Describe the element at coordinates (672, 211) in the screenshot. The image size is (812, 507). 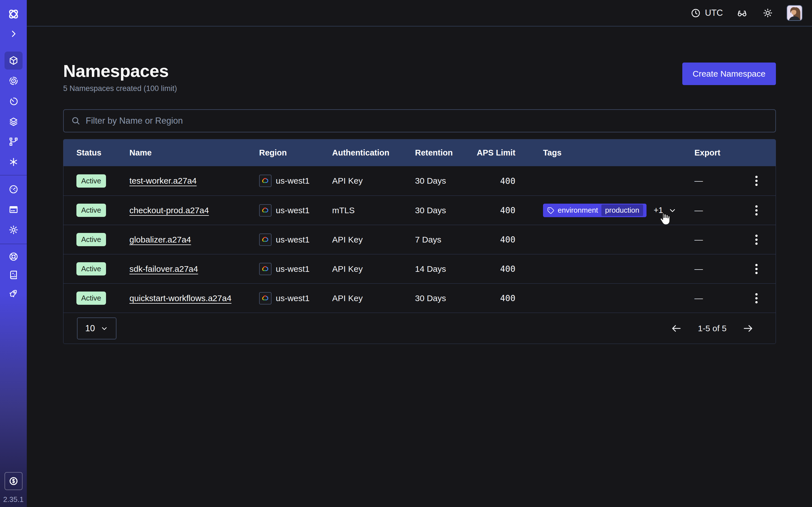
I see `tags-expand-chevron-icon` at that location.